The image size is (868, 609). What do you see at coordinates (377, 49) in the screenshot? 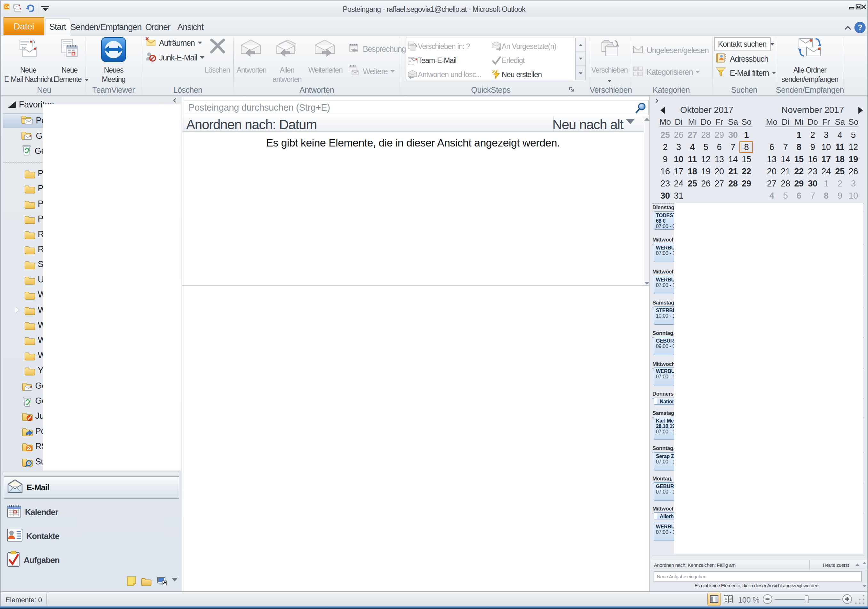
I see `besprechung-button: Besprechung` at bounding box center [377, 49].